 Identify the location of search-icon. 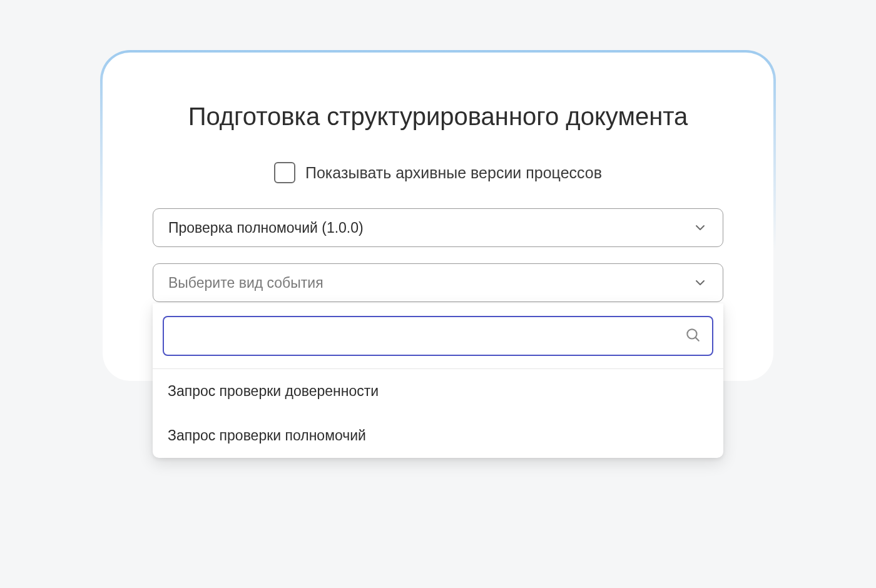
(693, 336).